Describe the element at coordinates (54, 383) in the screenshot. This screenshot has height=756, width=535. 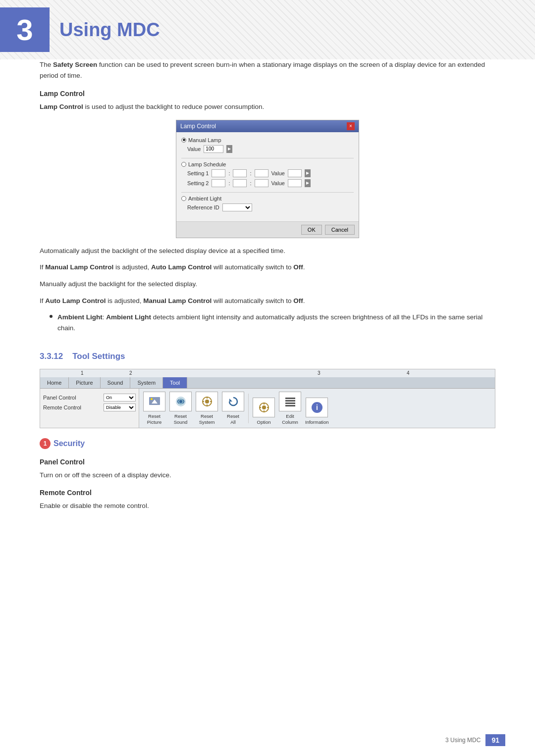
I see `tab-home: Home` at that location.